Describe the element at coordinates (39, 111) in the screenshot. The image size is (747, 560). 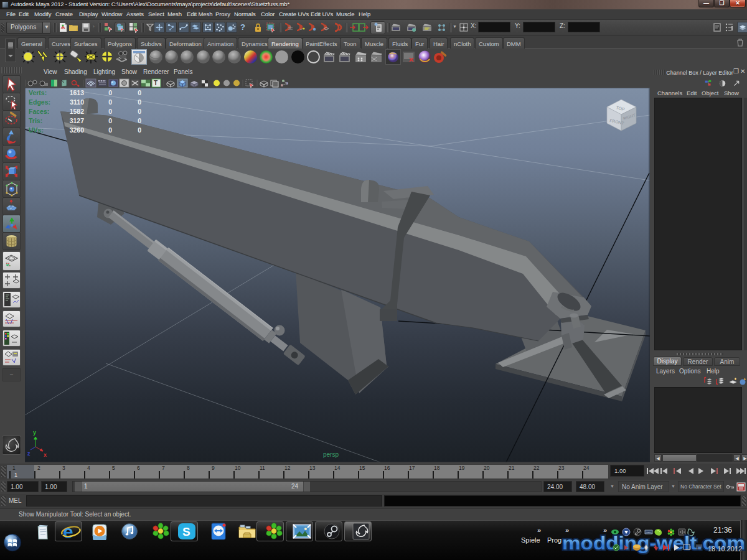
I see `svg-text: Faces:` at that location.